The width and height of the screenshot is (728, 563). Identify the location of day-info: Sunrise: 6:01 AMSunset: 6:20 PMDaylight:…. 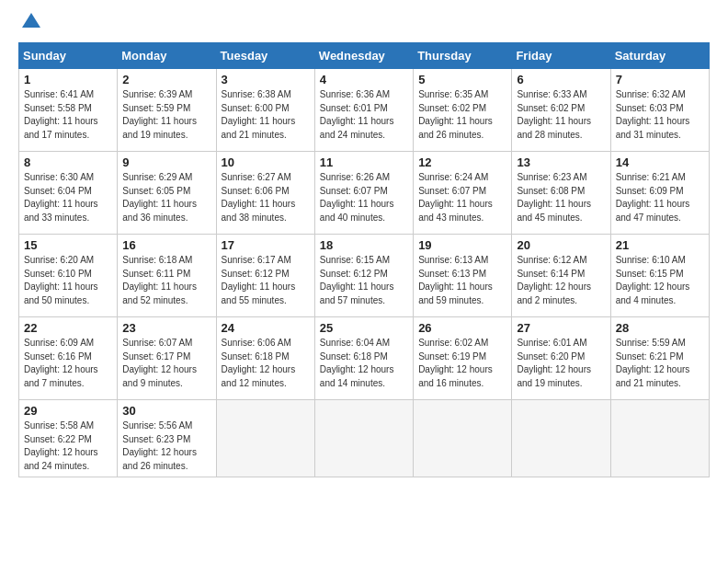
(561, 363).